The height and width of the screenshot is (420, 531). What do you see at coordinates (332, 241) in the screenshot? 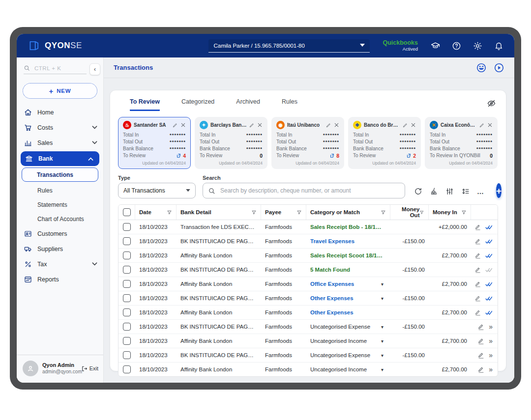
I see `cell-category: Travel Expenses` at bounding box center [332, 241].